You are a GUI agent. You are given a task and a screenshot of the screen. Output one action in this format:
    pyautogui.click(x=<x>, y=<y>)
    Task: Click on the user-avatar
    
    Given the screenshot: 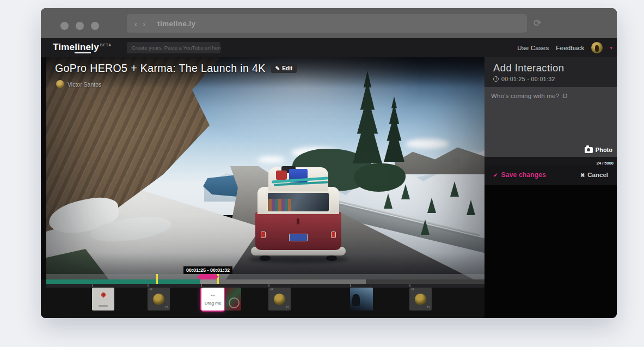 What is the action you would take?
    pyautogui.click(x=597, y=48)
    